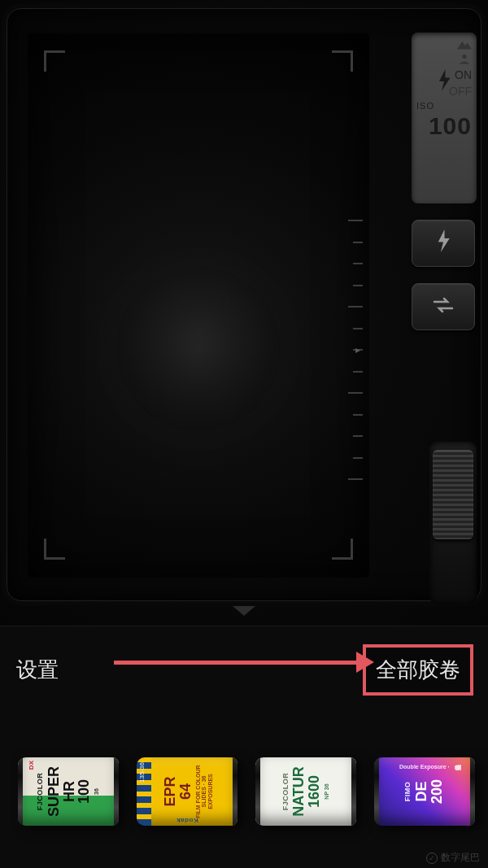 The image size is (488, 868). I want to click on film-sub: Double Exposure · 二重曝光, so click(425, 766).